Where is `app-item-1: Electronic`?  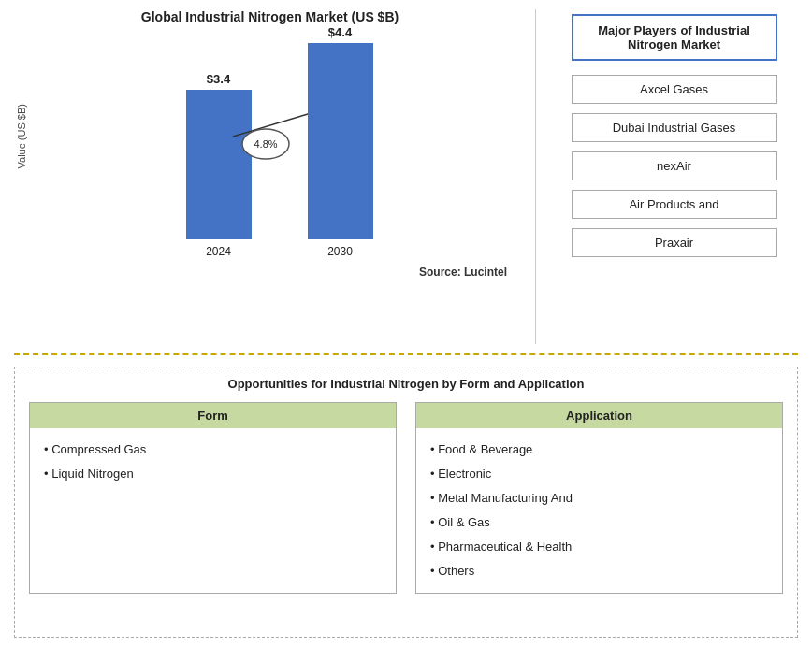 app-item-1: Electronic is located at coordinates (599, 474).